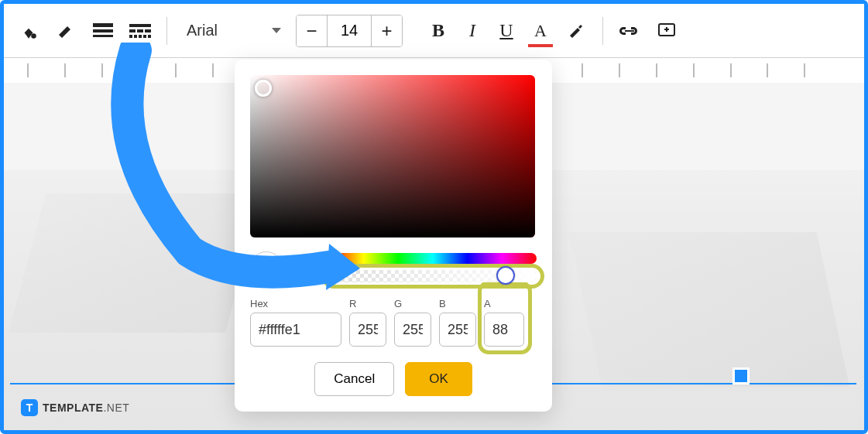 This screenshot has width=868, height=434. What do you see at coordinates (266, 268) in the screenshot?
I see `current-color-swatch` at bounding box center [266, 268].